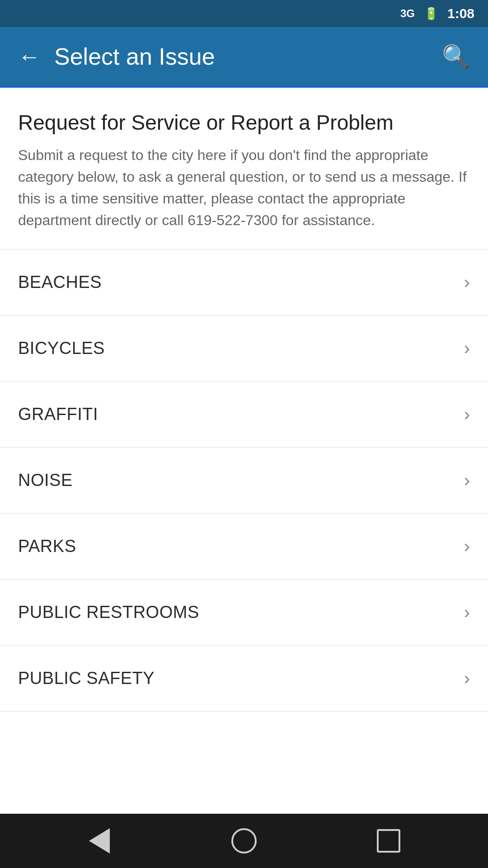 This screenshot has height=868, width=488. What do you see at coordinates (244, 123) in the screenshot?
I see `intro-title: Request for Service or Report a Problem` at bounding box center [244, 123].